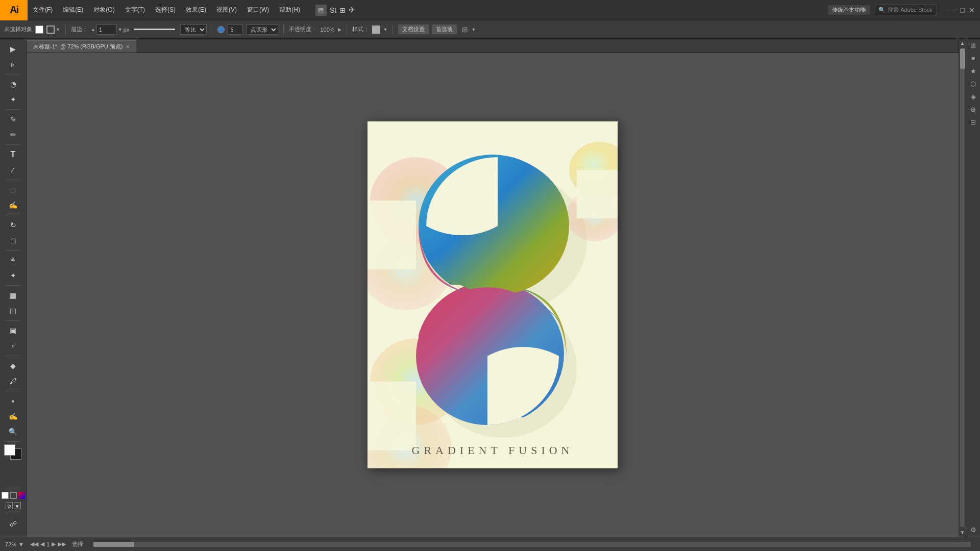 The height and width of the screenshot is (551, 980). Describe the element at coordinates (973, 46) in the screenshot. I see `properties-icon: ⊞` at that location.